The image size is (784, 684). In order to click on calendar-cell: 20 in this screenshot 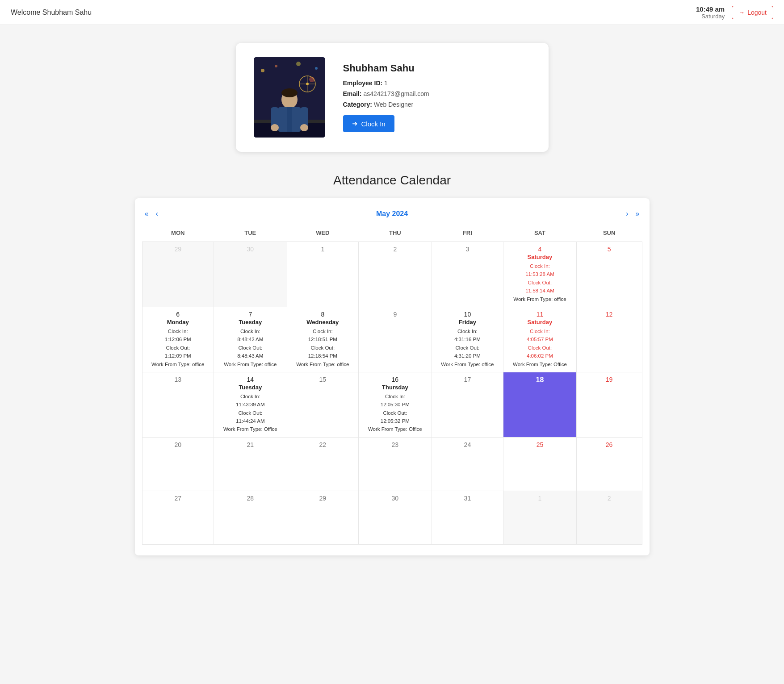, I will do `click(178, 464)`.